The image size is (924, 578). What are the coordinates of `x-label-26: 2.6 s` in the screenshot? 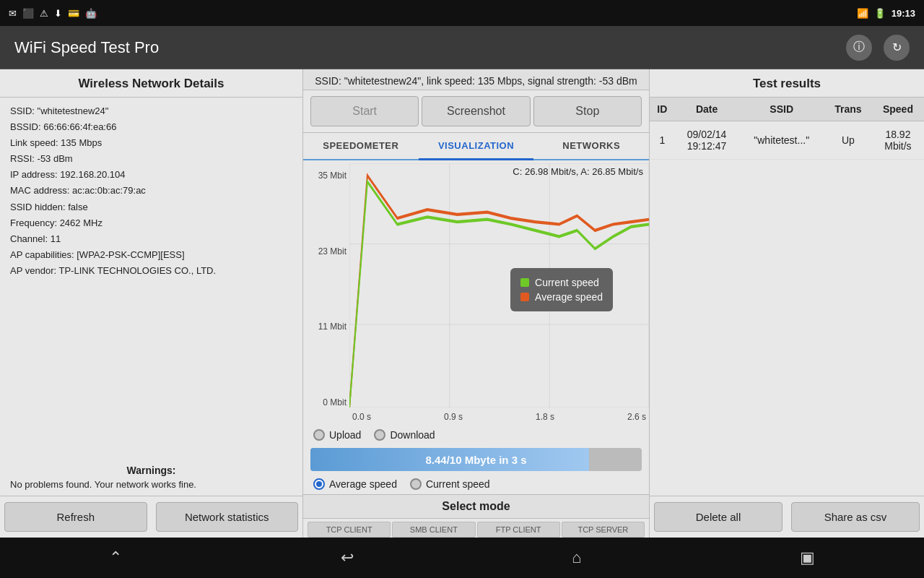 It's located at (637, 417).